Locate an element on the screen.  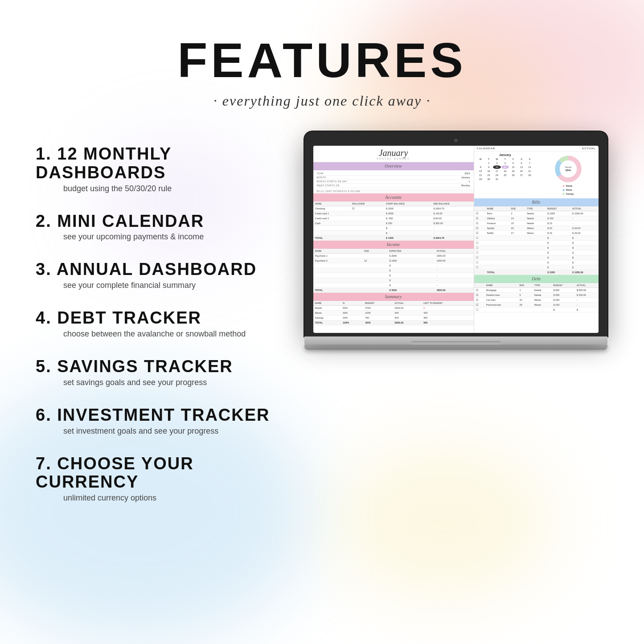
table-row: Checking ☑ $ 2000 $ 1804.75 is located at coordinates (394, 209).